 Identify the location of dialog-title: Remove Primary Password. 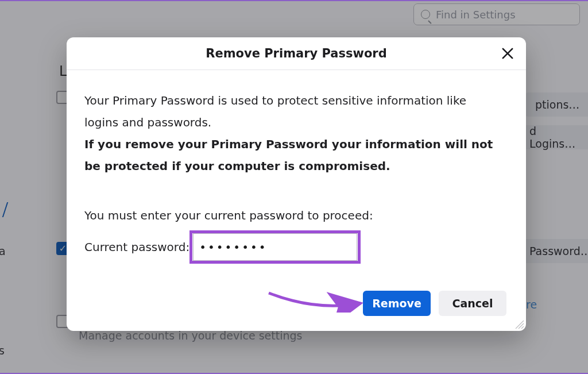
(296, 53).